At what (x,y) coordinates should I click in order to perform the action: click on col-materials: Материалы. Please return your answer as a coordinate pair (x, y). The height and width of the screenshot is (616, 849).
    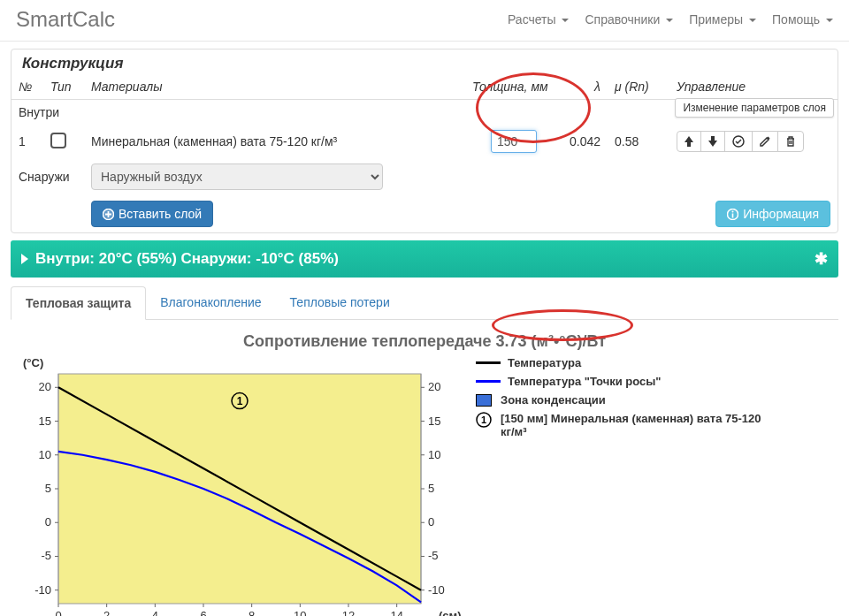
    Looking at the image, I should click on (274, 87).